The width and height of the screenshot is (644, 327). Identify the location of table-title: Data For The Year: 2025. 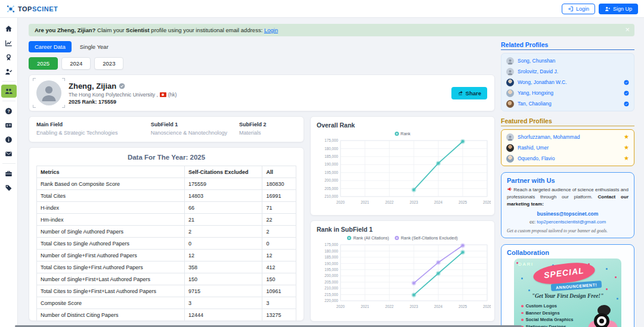
(166, 157).